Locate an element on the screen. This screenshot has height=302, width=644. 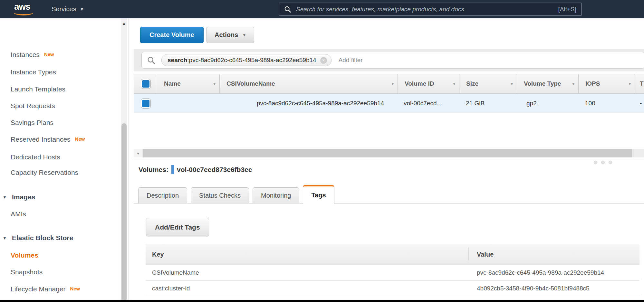
sidebar-item-label: AMIs is located at coordinates (18, 214).